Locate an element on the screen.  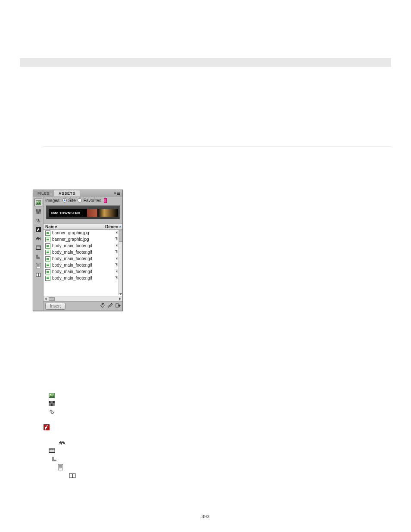
col-header-dimen: Dimen is located at coordinates (113, 227).